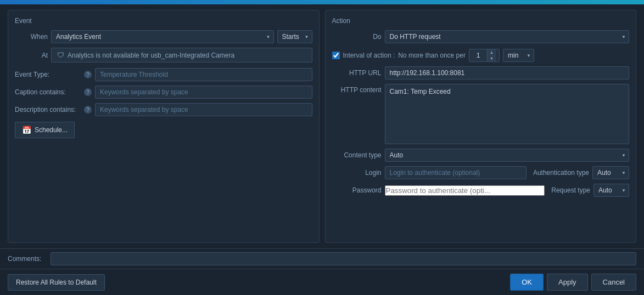 This screenshot has width=644, height=295. I want to click on bottom-bar: Restore All Rules to Default OK Apply Ca…, so click(322, 282).